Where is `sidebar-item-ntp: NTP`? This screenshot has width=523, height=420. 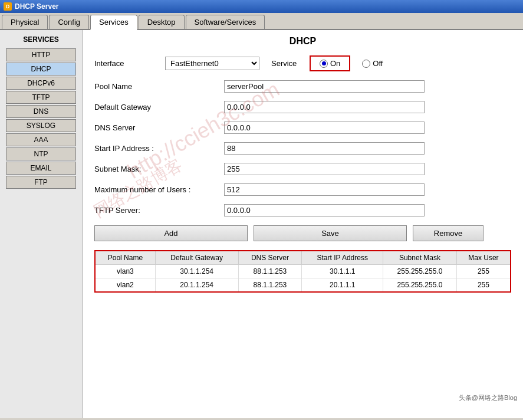 sidebar-item-ntp: NTP is located at coordinates (41, 154).